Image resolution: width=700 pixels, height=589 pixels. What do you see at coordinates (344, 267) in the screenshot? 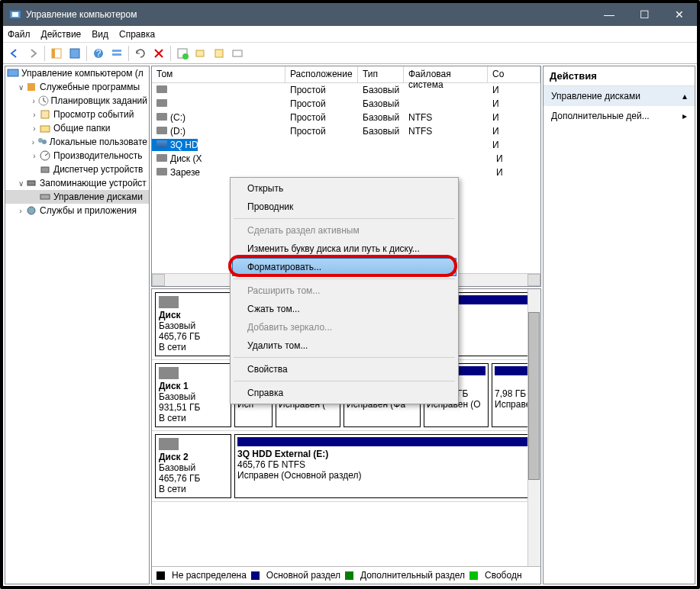
I see `cm-format: Форматировать...` at bounding box center [344, 267].